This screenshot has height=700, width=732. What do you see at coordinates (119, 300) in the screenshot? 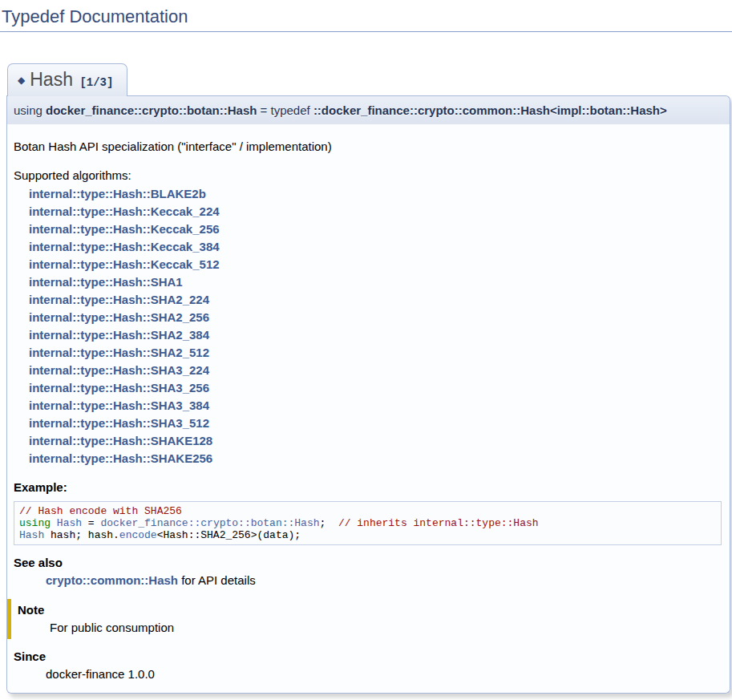
I see `algorithm-link: internal::type::Hash::SHA2_224` at bounding box center [119, 300].